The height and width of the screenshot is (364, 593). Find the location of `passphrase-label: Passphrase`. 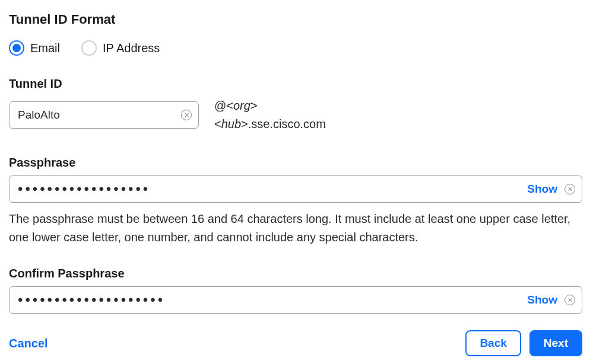

passphrase-label: Passphrase is located at coordinates (297, 162).